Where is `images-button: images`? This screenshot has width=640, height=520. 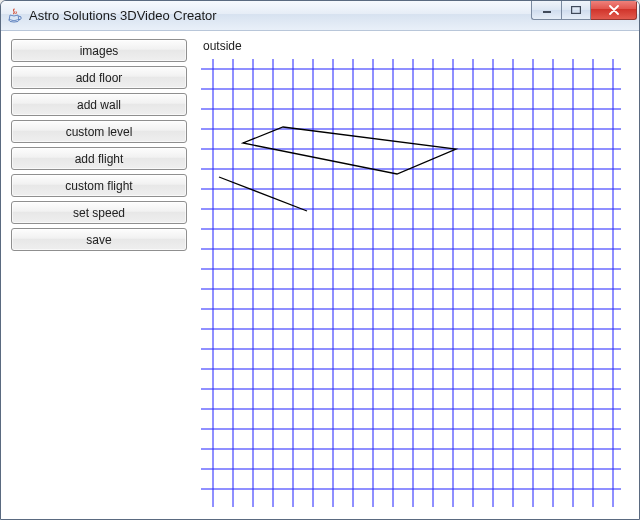
images-button: images is located at coordinates (99, 50).